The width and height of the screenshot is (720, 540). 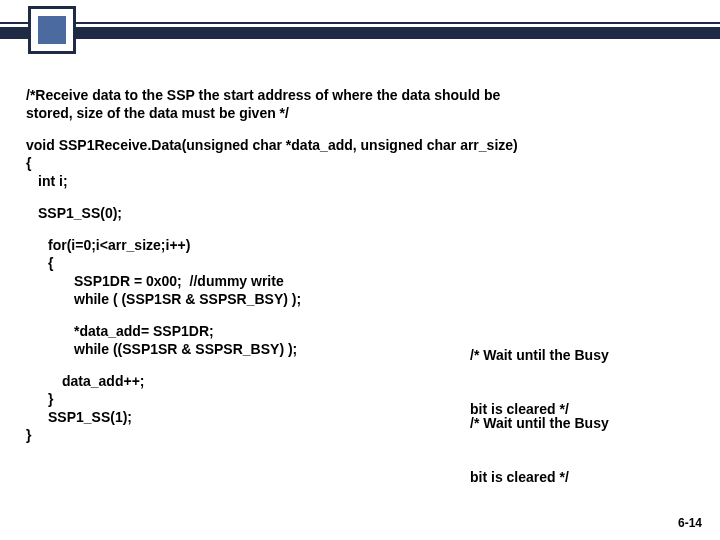 What do you see at coordinates (361, 113) in the screenshot?
I see `comment-line: stored, size of the data must be given *…` at bounding box center [361, 113].